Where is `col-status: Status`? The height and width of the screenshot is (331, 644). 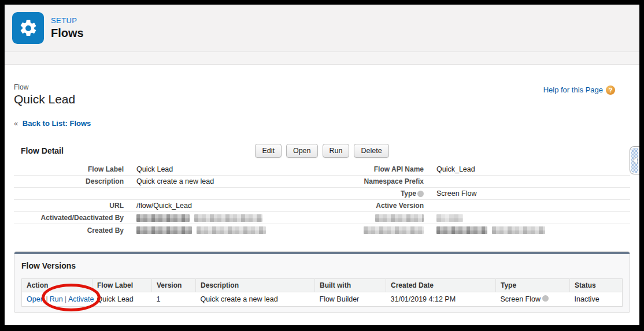
col-status: Status is located at coordinates (597, 285).